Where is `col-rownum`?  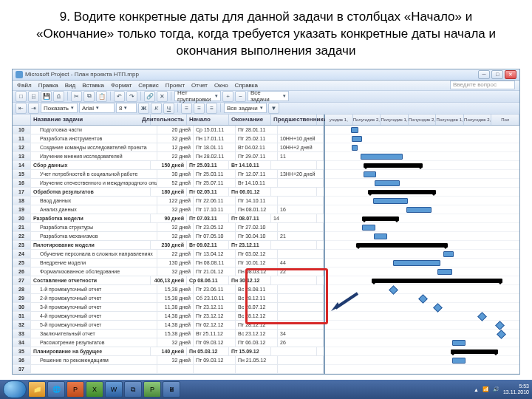
col-rownum is located at coordinates (22, 120).